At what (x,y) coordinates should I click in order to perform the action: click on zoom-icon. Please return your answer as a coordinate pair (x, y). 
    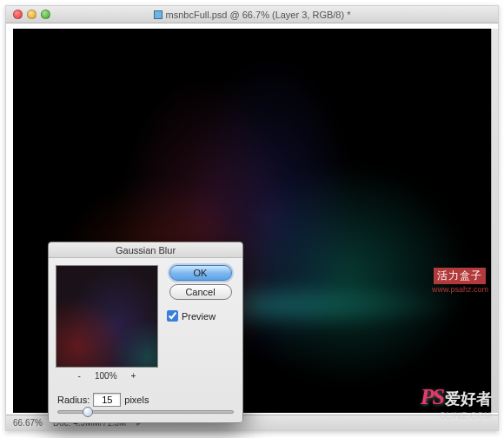
    Looking at the image, I should click on (45, 14).